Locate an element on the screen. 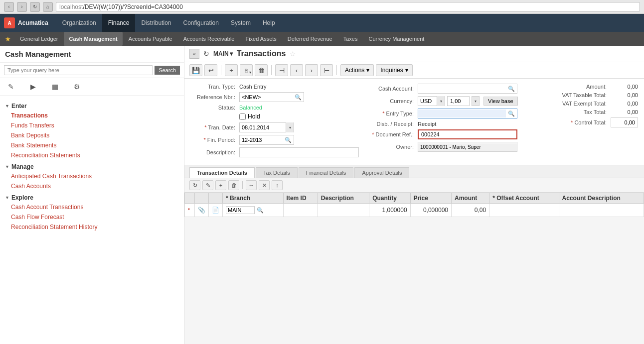 This screenshot has width=644, height=344. nav-item-finance: Finance is located at coordinates (119, 23).